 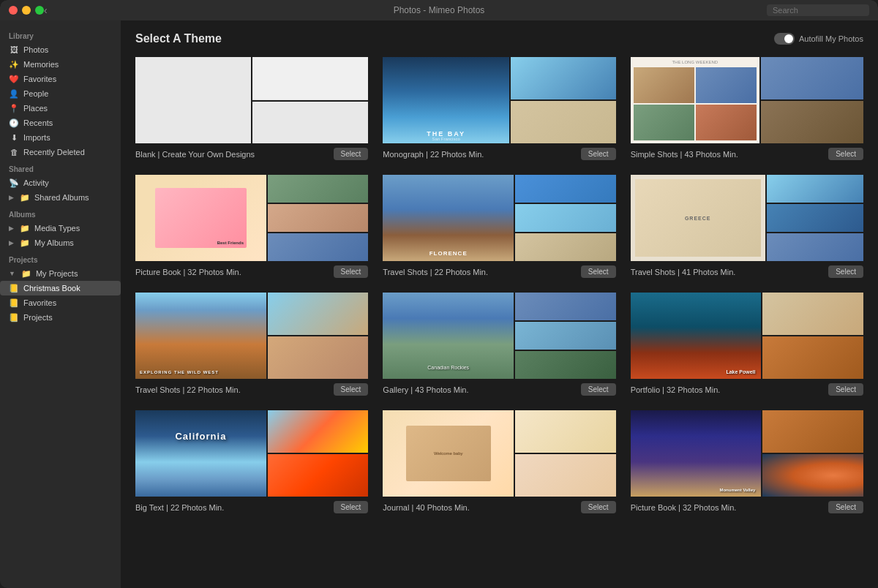 I want to click on theme-preview-travel-shots-22b: EXPLORING THE WILD WEST, so click(x=252, y=336).